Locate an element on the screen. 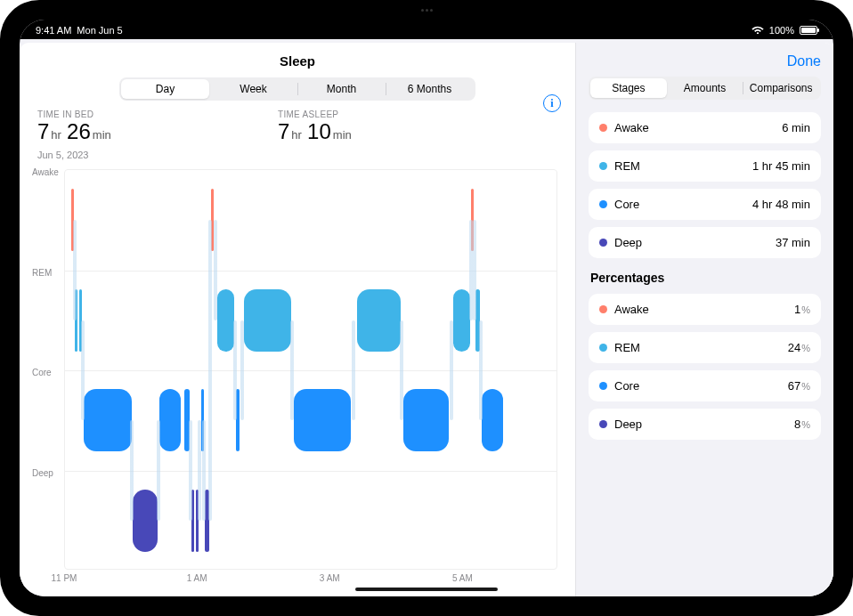 The height and width of the screenshot is (616, 853). time-in-bed-value: 7hr 26min is located at coordinates (149, 132).